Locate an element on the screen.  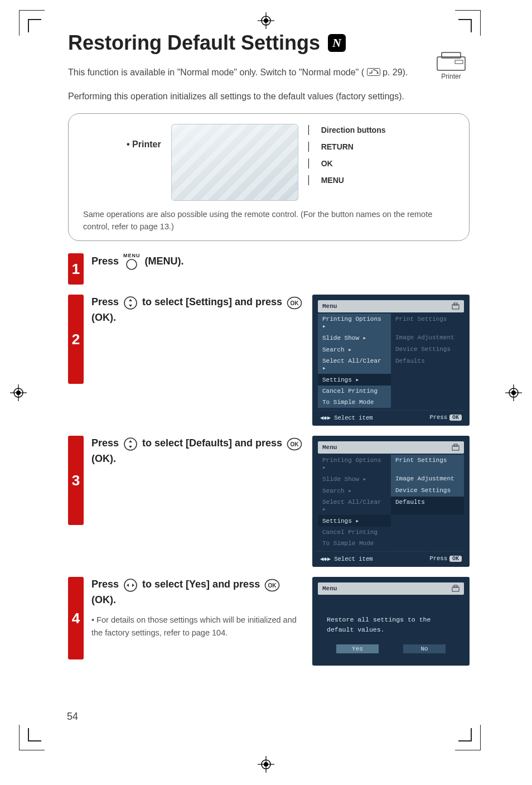
step-4: 4 Press to select [Yes] and press OK (OK… is located at coordinates (269, 622).